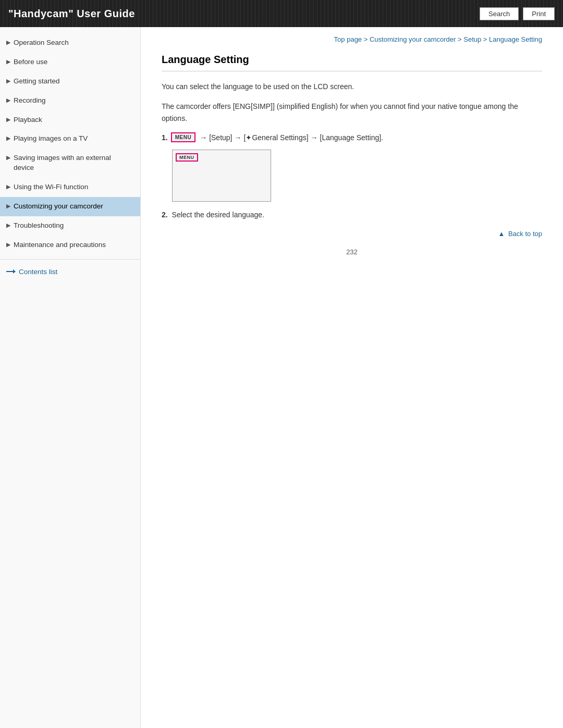  Describe the element at coordinates (221, 138) in the screenshot. I see `setup-item: [Setup]` at that location.